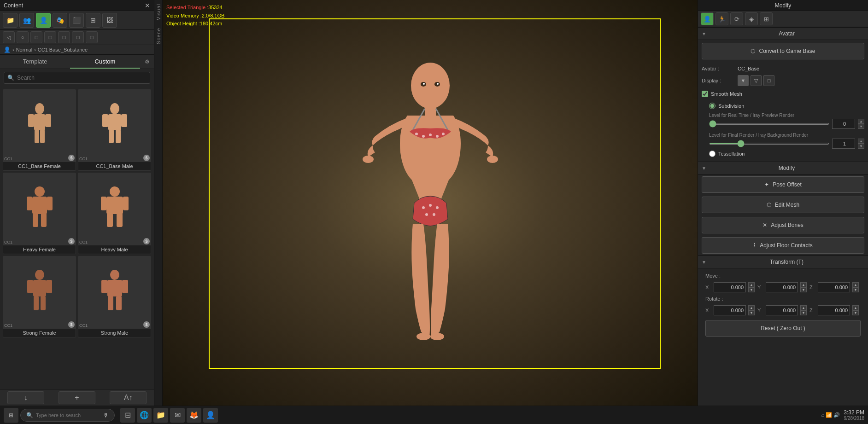 The height and width of the screenshot is (424, 868). Describe the element at coordinates (24, 50) in the screenshot. I see `breadcrumb-normal: Normal` at that location.